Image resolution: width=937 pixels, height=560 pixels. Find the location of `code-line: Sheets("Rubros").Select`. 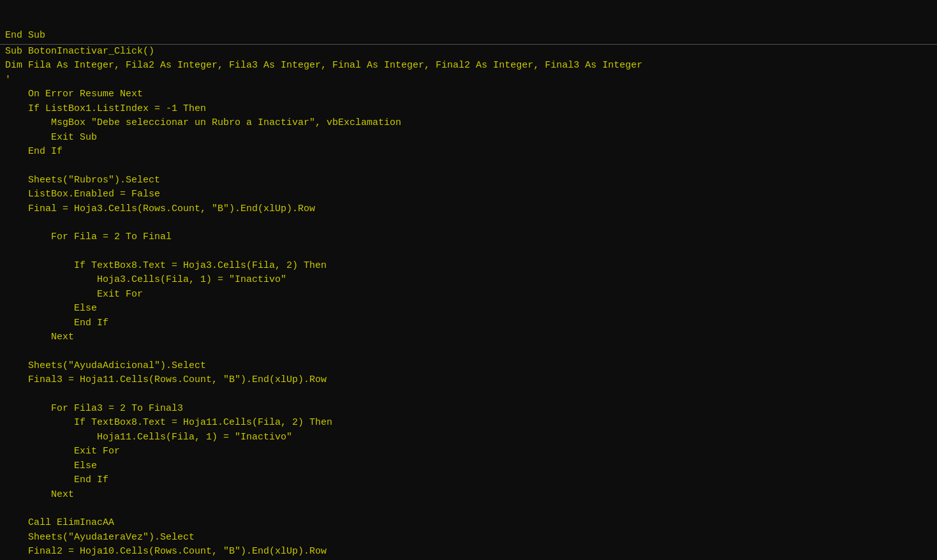

code-line: Sheets("Rubros").Select is located at coordinates (468, 181).